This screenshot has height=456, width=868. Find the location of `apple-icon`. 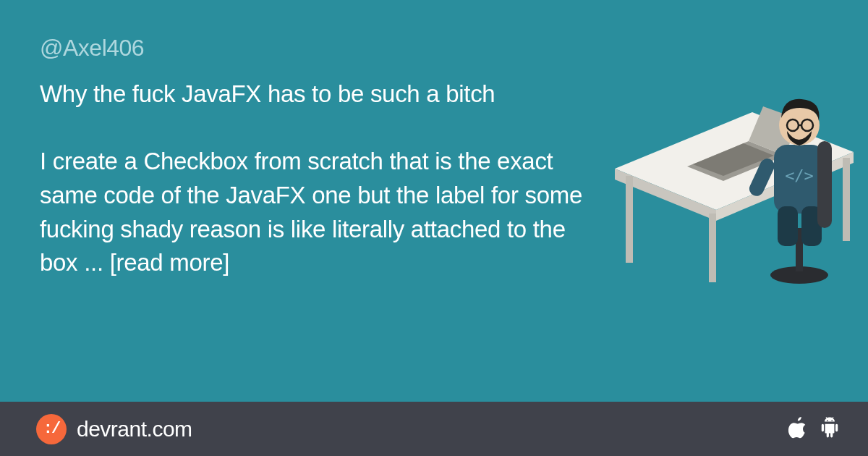

apple-icon is located at coordinates (798, 429).